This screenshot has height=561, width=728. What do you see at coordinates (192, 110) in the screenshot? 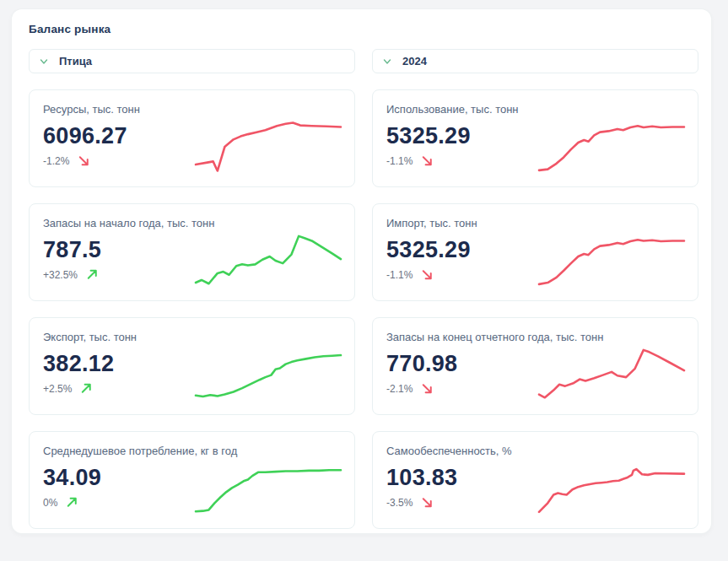
I see `card-label: Ресурсы, тыс. тонн` at bounding box center [192, 110].